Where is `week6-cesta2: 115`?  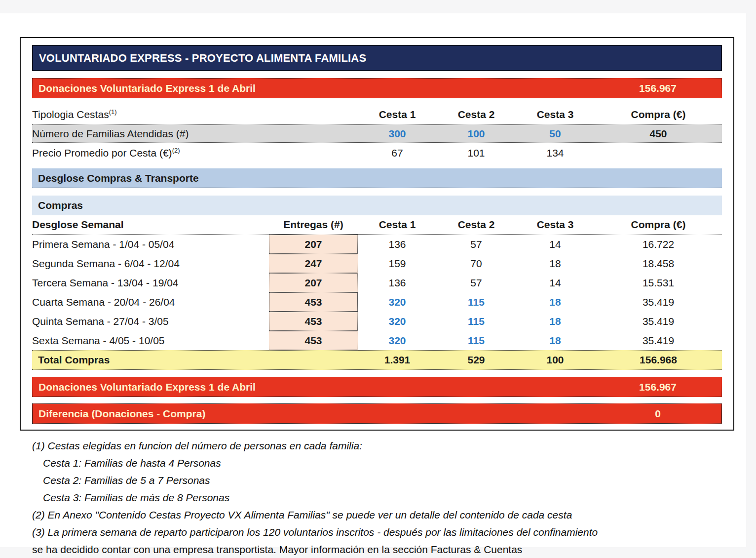
week6-cesta2: 115 is located at coordinates (476, 341).